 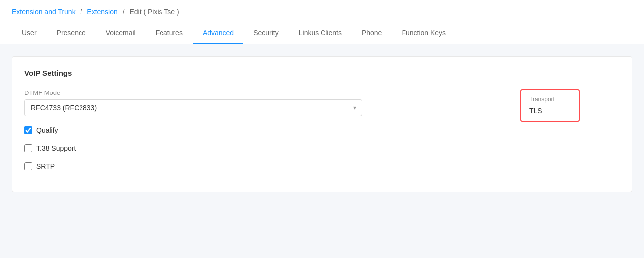 I want to click on breadcrumb: Extension and Trunk / Extension / Edit (…, so click(x=322, y=11).